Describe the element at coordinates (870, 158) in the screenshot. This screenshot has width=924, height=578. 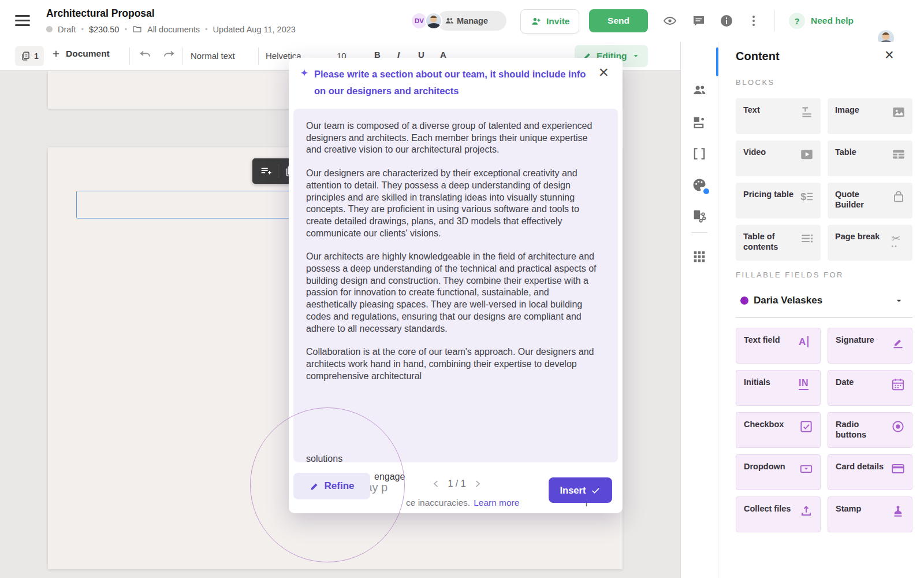
I see `table-card: Table` at that location.